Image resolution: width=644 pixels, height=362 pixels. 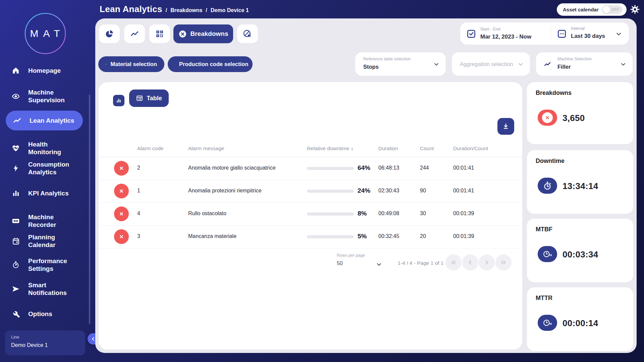 I want to click on sidebar-item-label: Homepage, so click(x=44, y=70).